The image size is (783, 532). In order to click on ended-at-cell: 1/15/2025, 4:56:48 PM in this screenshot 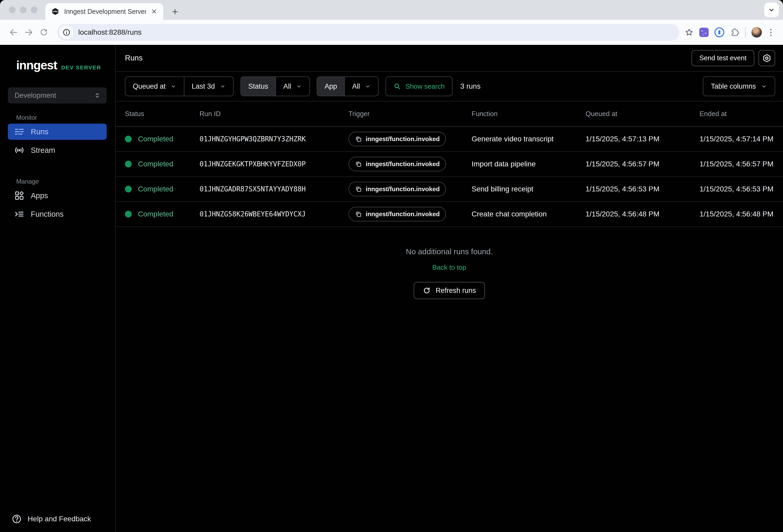, I will do `click(741, 214)`.